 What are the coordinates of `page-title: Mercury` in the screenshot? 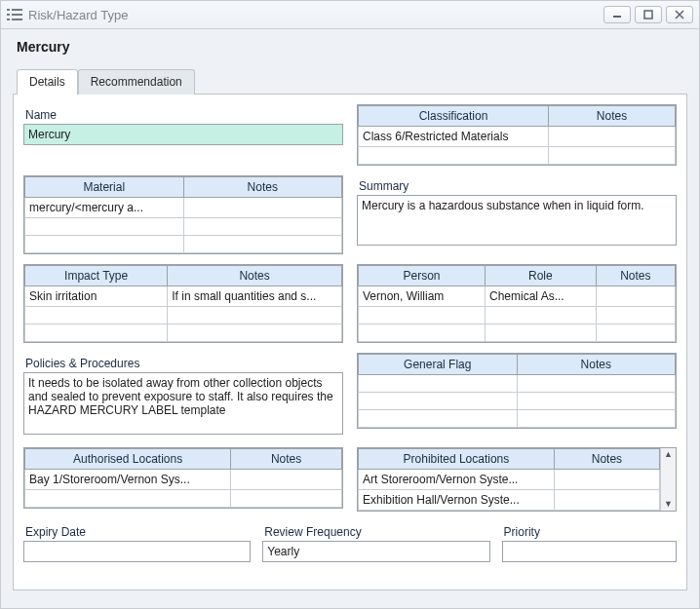 It's located at (352, 47).